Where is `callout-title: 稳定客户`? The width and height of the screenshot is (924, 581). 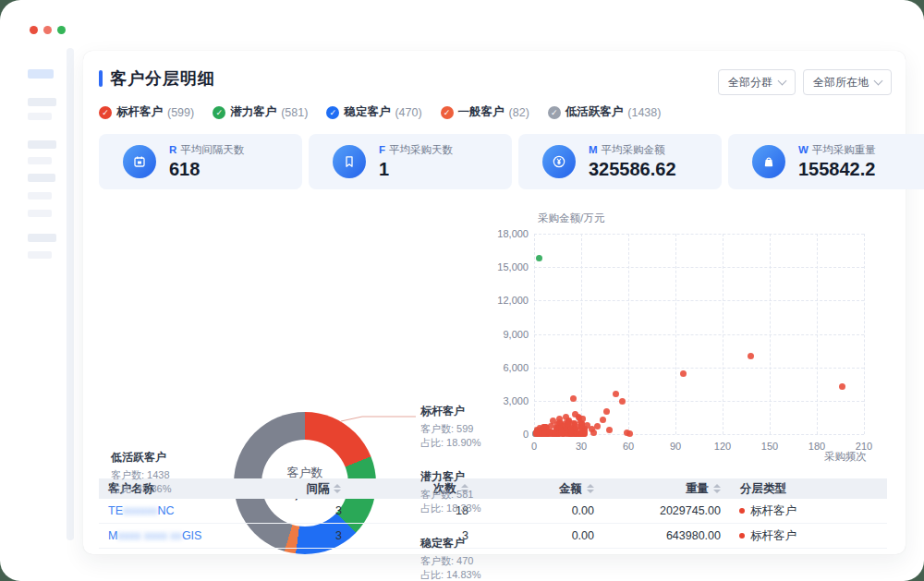
callout-title: 稳定客户 is located at coordinates (471, 543).